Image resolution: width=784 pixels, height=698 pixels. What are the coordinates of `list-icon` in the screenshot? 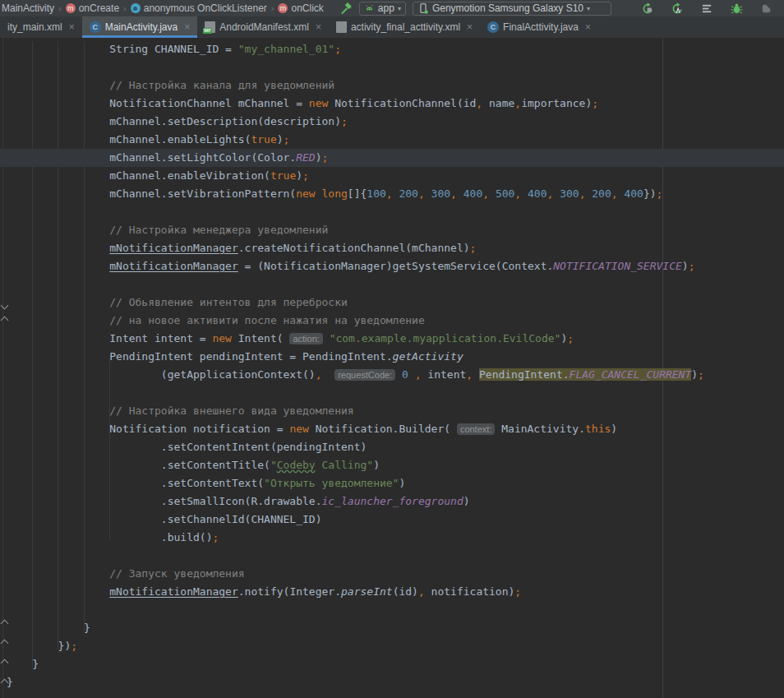 It's located at (707, 8).